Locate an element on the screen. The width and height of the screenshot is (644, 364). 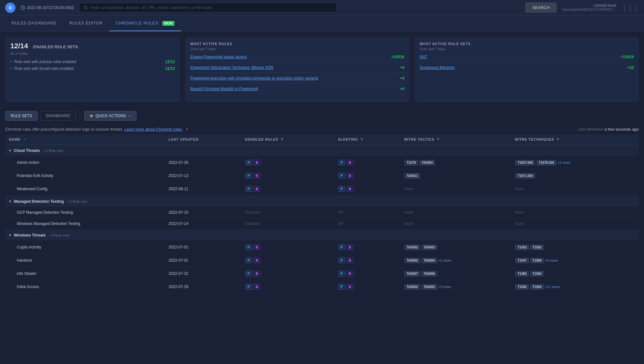
cell-tactics-2-0: TA0002TA0003 is located at coordinates (456, 247).